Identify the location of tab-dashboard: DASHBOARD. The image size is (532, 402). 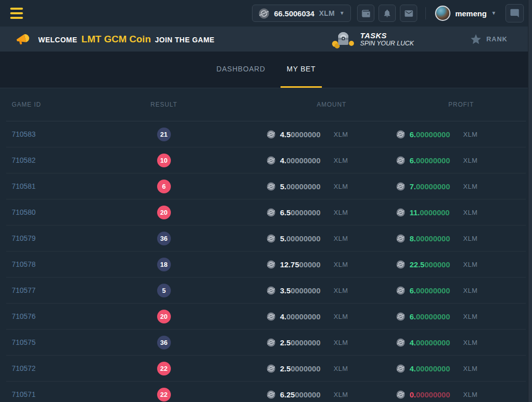
(241, 69).